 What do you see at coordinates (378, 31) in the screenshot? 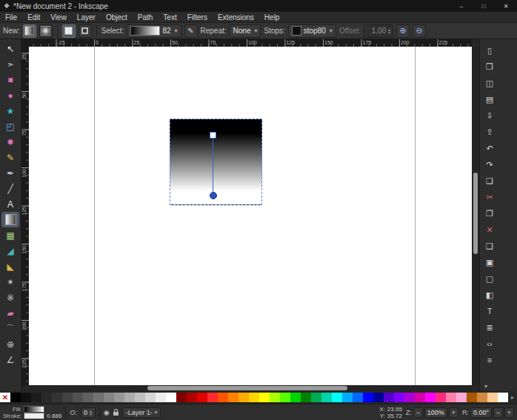
I see `offset-spinner: 1.00 ▲▼` at bounding box center [378, 31].